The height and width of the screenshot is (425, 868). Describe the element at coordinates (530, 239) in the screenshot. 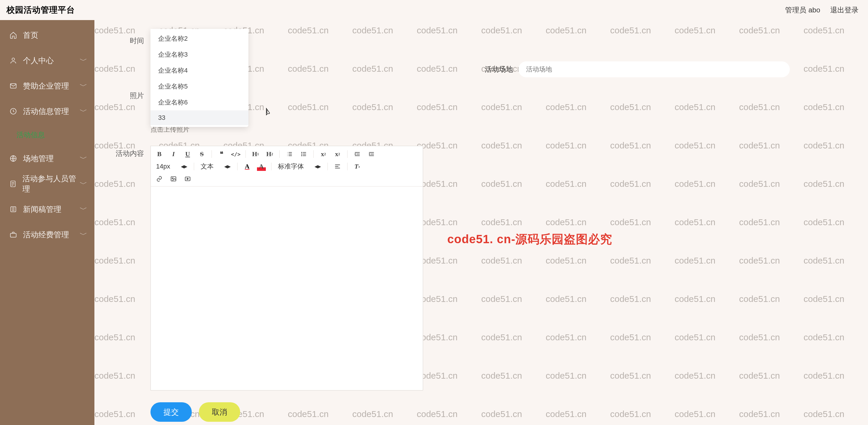

I see `watermark-overlay-text: code51. cn-源码乐园盗图必究` at that location.